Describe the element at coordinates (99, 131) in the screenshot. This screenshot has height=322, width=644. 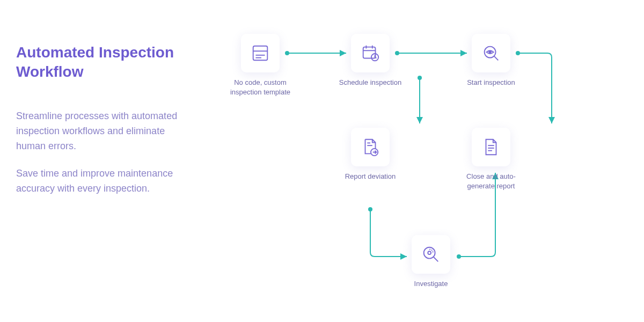
I see `description-paragraph: Streamline processes with automated insp…` at that location.